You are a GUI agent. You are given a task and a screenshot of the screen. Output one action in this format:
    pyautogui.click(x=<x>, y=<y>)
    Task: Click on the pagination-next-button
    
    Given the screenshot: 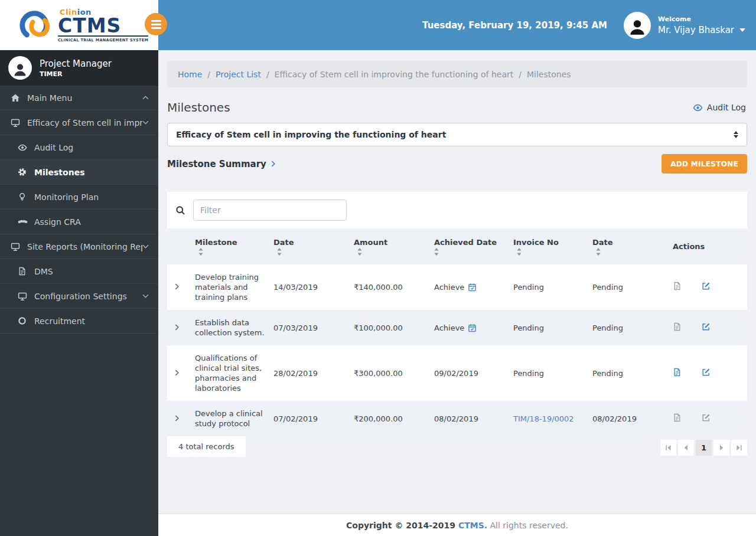 What is the action you would take?
    pyautogui.click(x=722, y=447)
    